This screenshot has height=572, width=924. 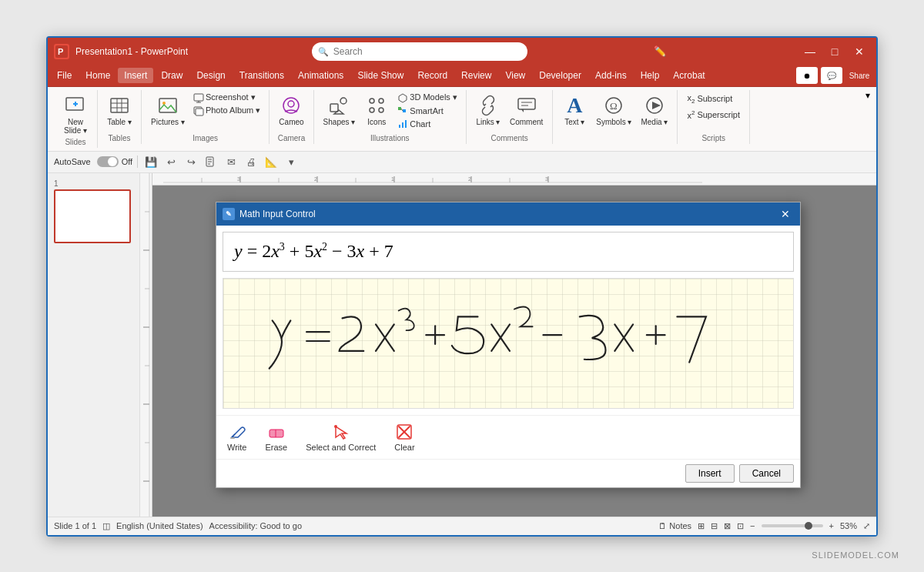 I want to click on ribbon-group-comments-label: Comments, so click(x=509, y=139).